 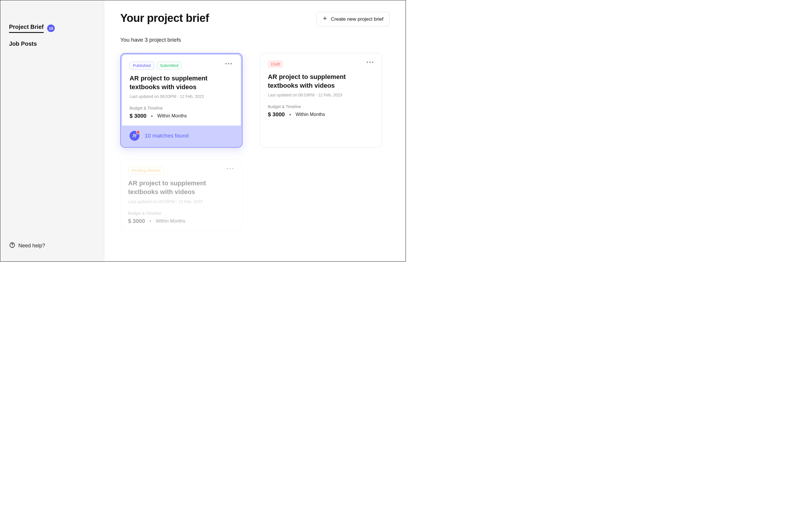 What do you see at coordinates (276, 64) in the screenshot?
I see `card-badges: Draft` at bounding box center [276, 64].